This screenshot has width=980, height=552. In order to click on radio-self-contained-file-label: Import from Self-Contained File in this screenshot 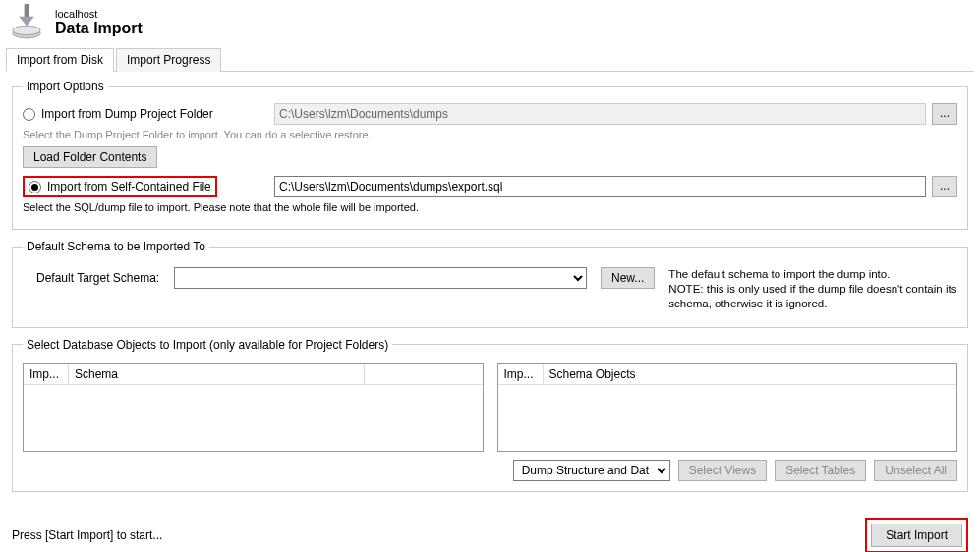, I will do `click(130, 187)`.